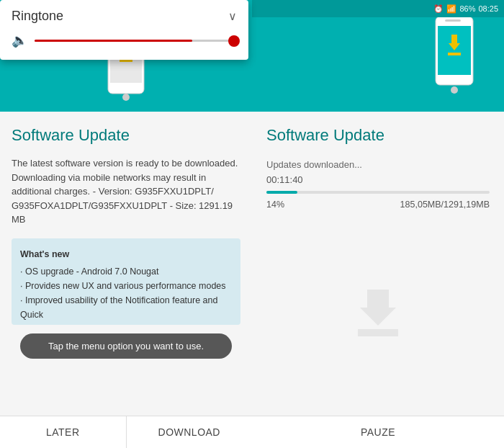 The height and width of the screenshot is (448, 504). I want to click on phone-illustration-right, so click(454, 56).